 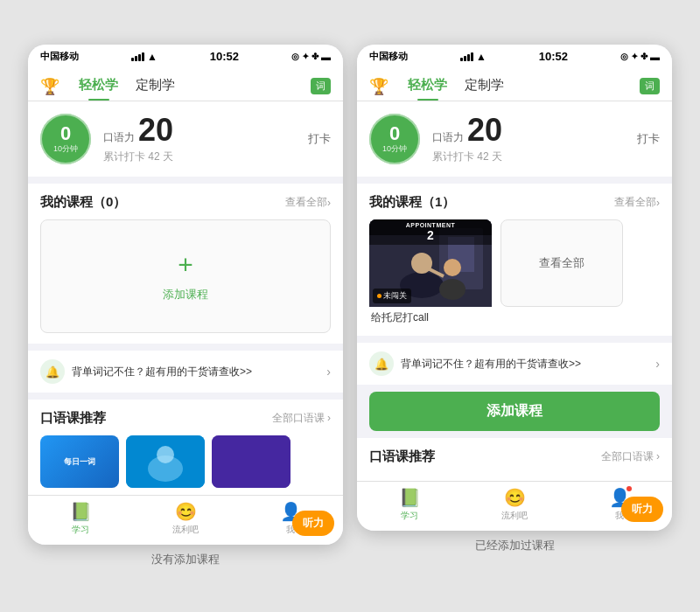 I want to click on right-tab-easy: 轻松学, so click(x=427, y=86).